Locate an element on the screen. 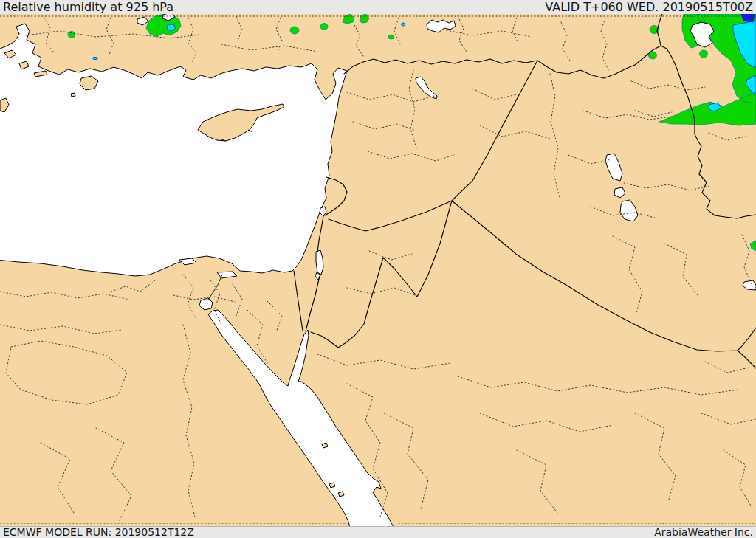 This screenshot has width=756, height=538. branding-label: ArabiaWeather Inc. is located at coordinates (704, 533).